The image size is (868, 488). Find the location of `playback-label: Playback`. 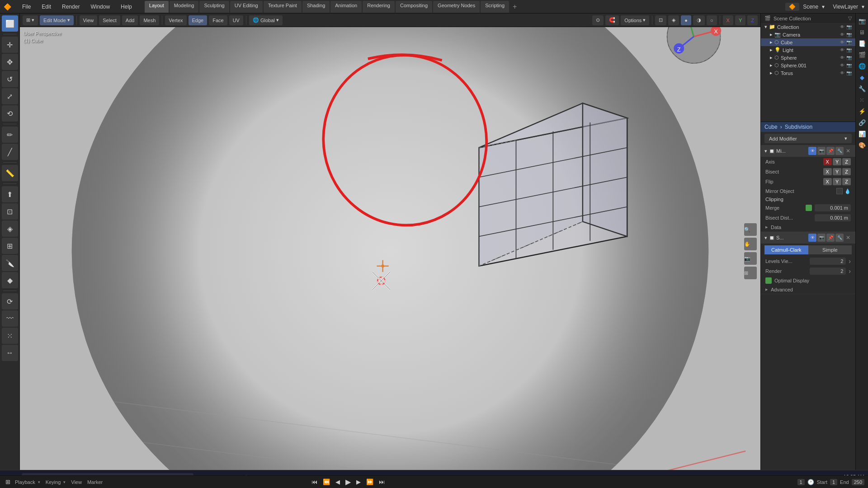

playback-label: Playback is located at coordinates (25, 482).